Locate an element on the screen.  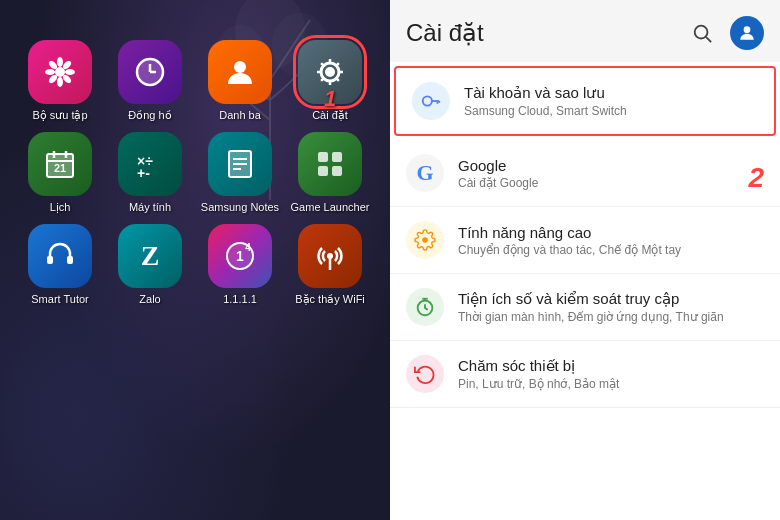
app-label: Bặc thầy WiFi is located at coordinates (330, 300).